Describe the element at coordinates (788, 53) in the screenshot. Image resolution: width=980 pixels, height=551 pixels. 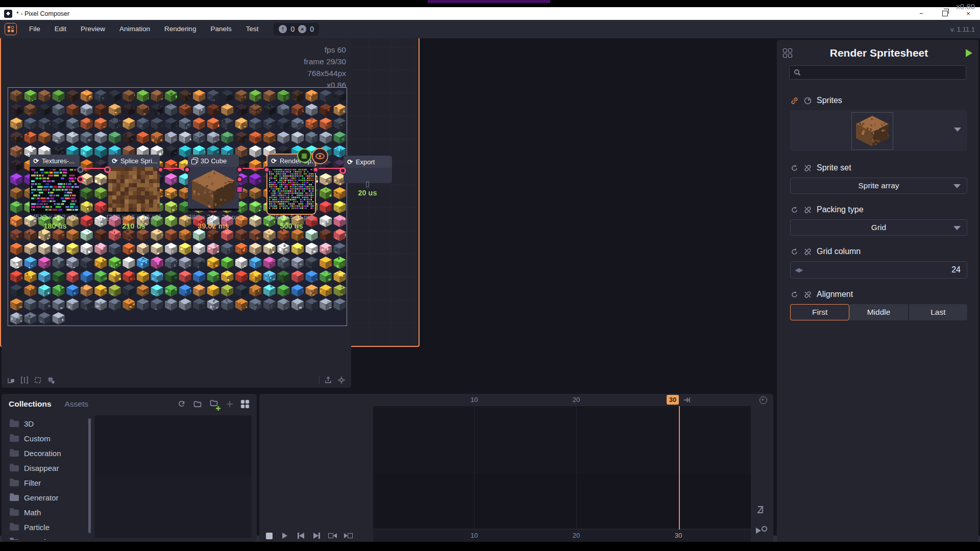
I see `panel-grid-icon` at that location.